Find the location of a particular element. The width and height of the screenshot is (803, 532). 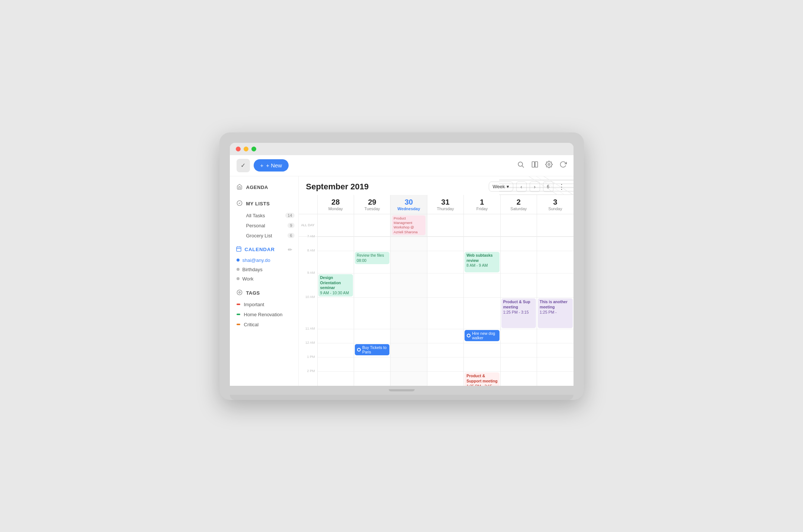

refresh-icon is located at coordinates (563, 165).